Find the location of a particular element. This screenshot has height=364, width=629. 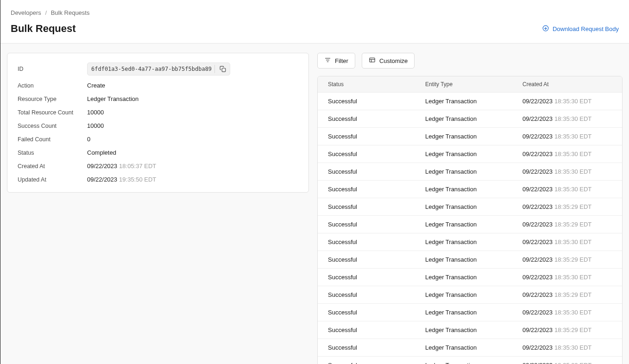

label-failed-count: Failed Count is located at coordinates (52, 139).